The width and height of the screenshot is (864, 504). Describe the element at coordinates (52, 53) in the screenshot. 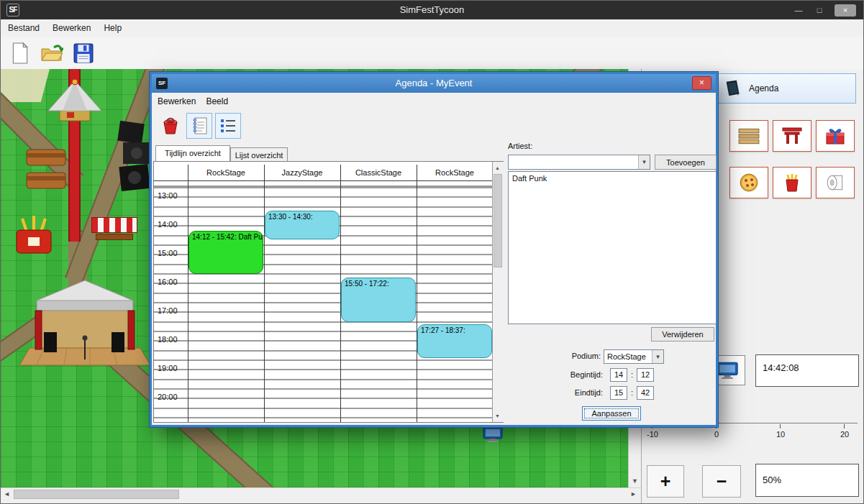

I see `open-file-button` at that location.